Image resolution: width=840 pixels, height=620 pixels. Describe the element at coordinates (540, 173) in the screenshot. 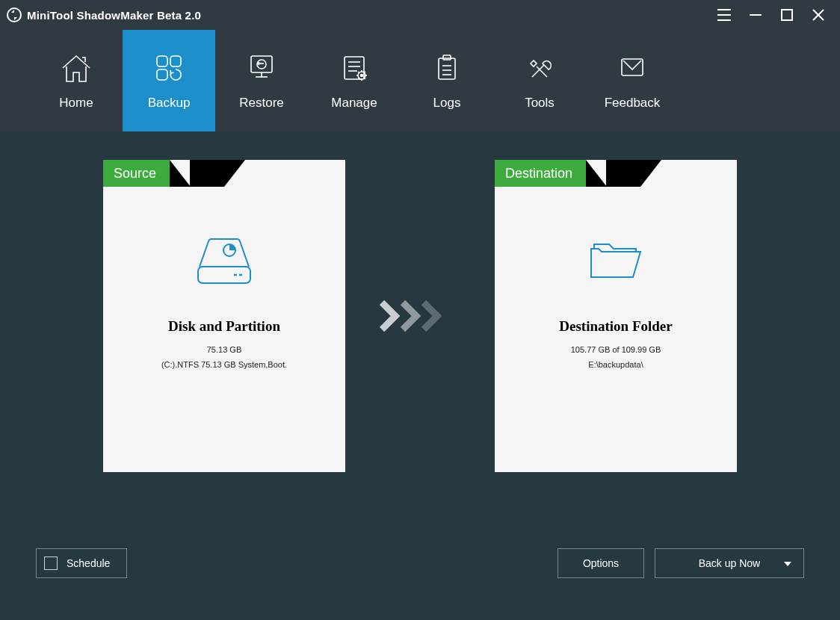

I see `destination-tab-label: Destination` at that location.